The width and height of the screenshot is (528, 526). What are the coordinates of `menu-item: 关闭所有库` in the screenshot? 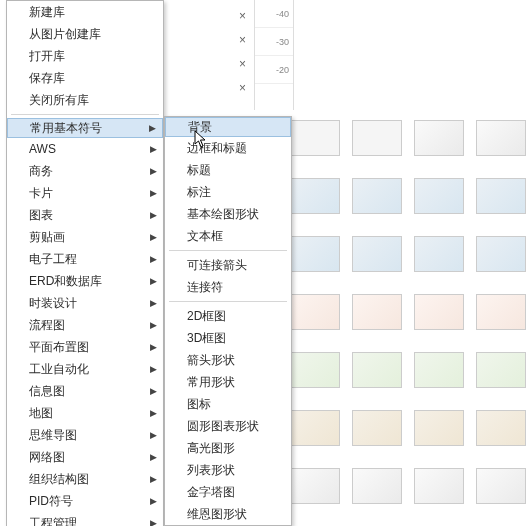 It's located at (85, 100).